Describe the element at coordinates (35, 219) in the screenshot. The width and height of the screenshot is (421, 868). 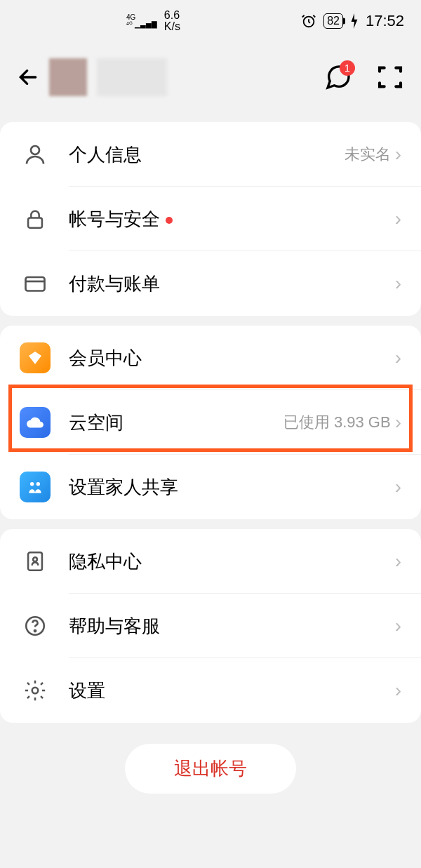
I see `lock-icon` at that location.